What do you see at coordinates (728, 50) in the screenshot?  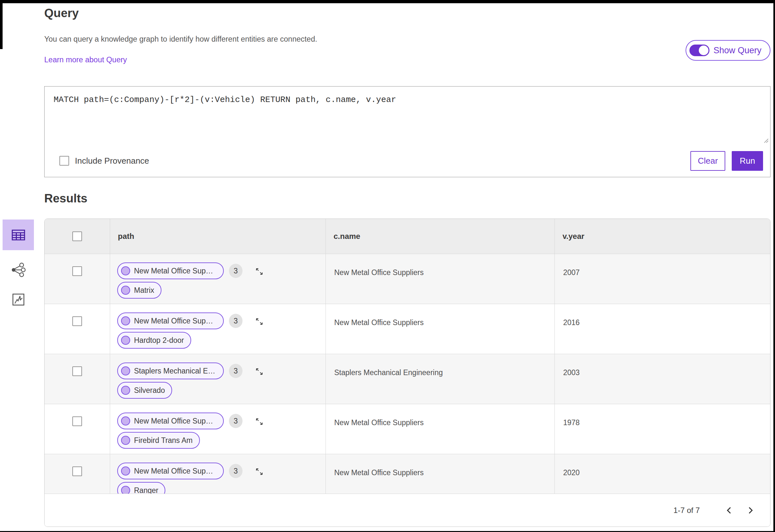 I see `show-query-toggle: Show Query` at bounding box center [728, 50].